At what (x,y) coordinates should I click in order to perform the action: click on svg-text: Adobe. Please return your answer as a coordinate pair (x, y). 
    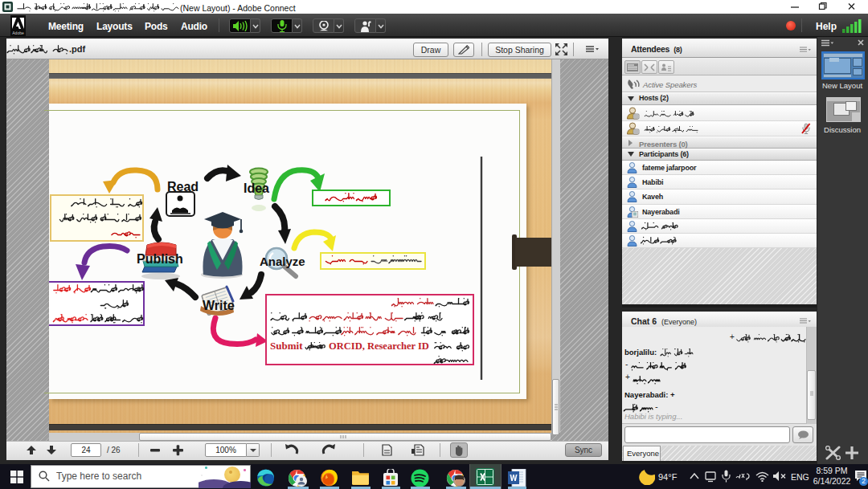
    Looking at the image, I should click on (18, 33).